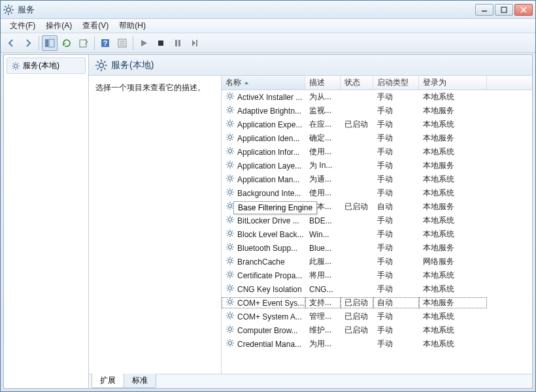 This screenshot has height=392, width=536. Describe the element at coordinates (22, 26) in the screenshot. I see `menu-file: 文件(F)` at that location.